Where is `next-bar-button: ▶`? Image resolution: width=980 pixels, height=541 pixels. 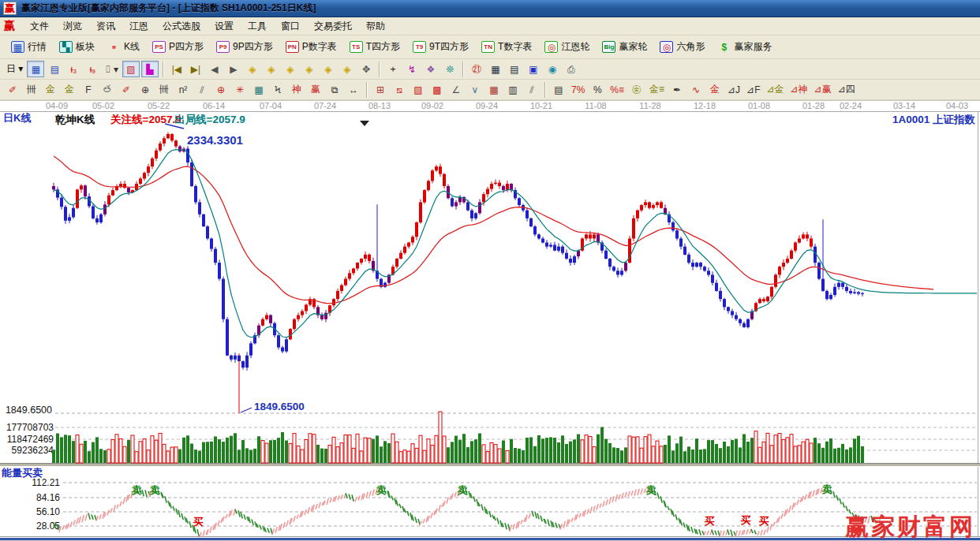 next-bar-button: ▶ is located at coordinates (234, 69).